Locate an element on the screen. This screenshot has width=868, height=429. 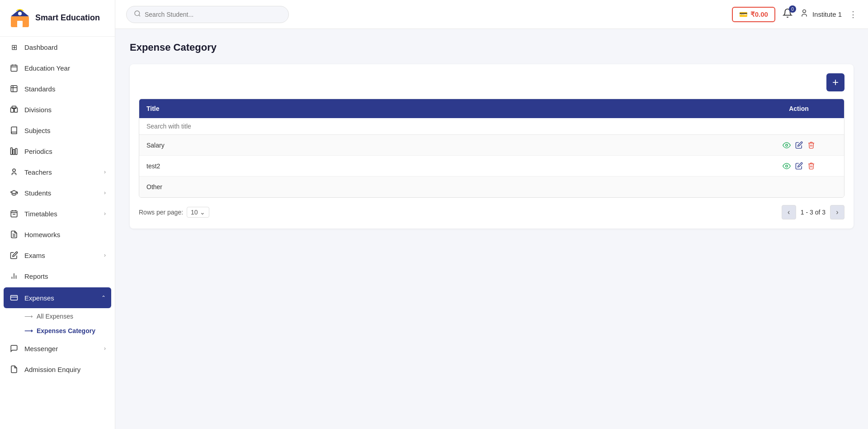
table-row: Salary is located at coordinates (492, 145).